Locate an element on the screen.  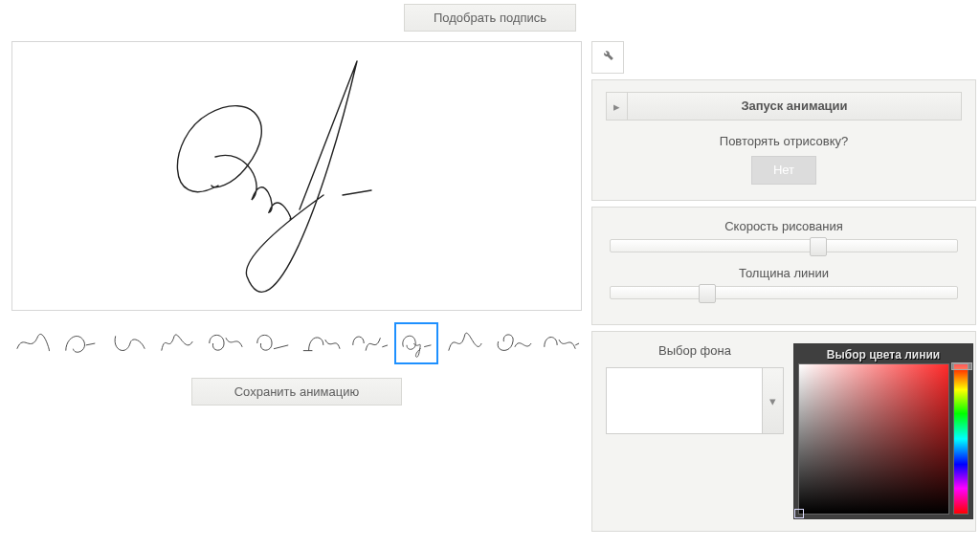
pick-signature-button: Подобрать подпись is located at coordinates (490, 17).